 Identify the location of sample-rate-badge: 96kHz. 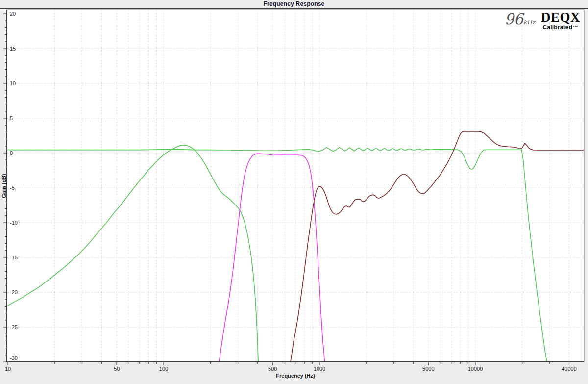
(514, 20).